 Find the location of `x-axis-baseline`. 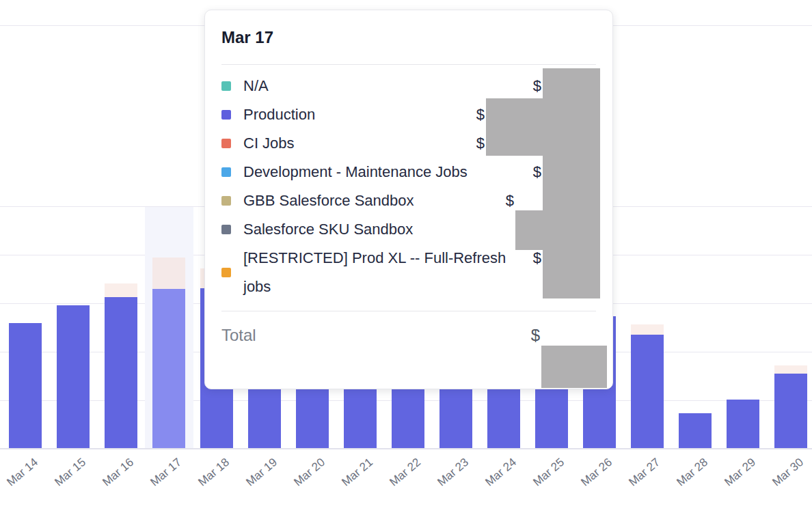

x-axis-baseline is located at coordinates (406, 449).